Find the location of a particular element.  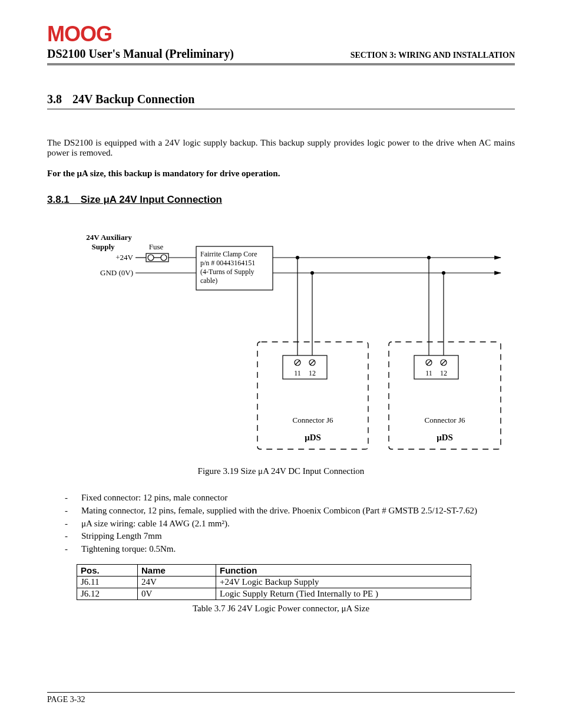

subsection-heading: 3.8.1 Size μA 24V Input Connection is located at coordinates (281, 200).